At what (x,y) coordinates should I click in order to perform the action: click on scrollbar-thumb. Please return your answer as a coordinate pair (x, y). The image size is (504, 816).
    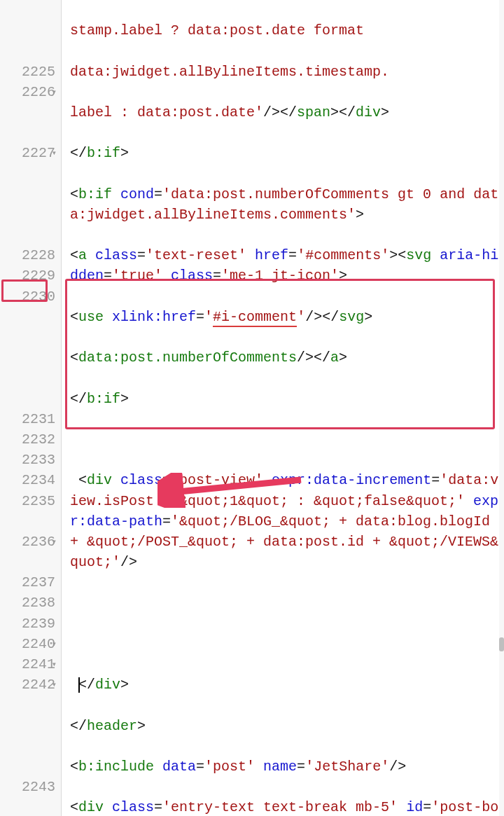
    Looking at the image, I should click on (501, 644).